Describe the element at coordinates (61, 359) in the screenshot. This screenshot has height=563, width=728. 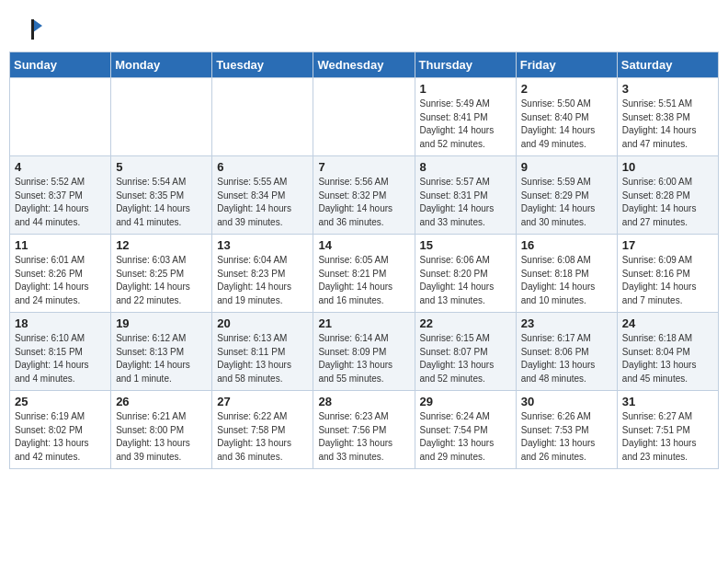
I see `day-info: Sunrise: 6:10 AM Sunset: 8:15 PM Dayligh…` at that location.